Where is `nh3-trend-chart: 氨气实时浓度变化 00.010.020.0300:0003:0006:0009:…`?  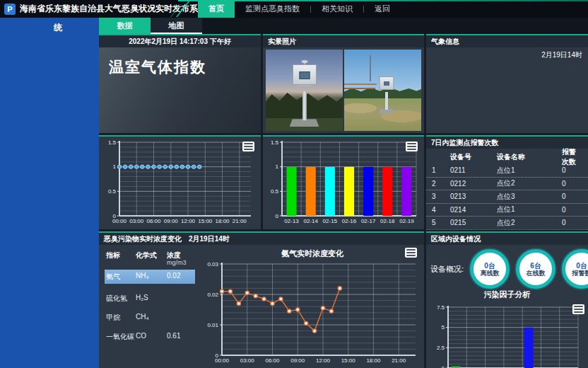 nh3-trend-chart: 氨气实时浓度变化 00.010.020.0300:0003:0006:0009:… is located at coordinates (312, 307).